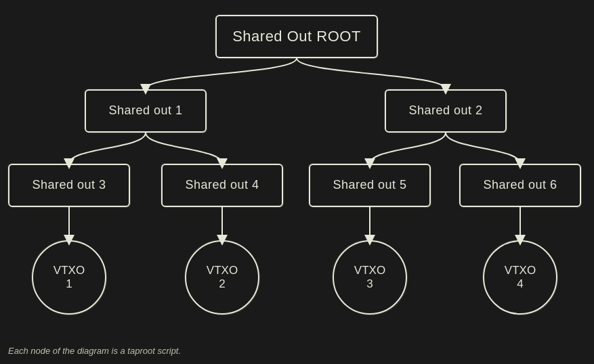 This screenshot has height=364, width=594. What do you see at coordinates (69, 277) in the screenshot?
I see `vtxo-1: VTXO 1` at bounding box center [69, 277].